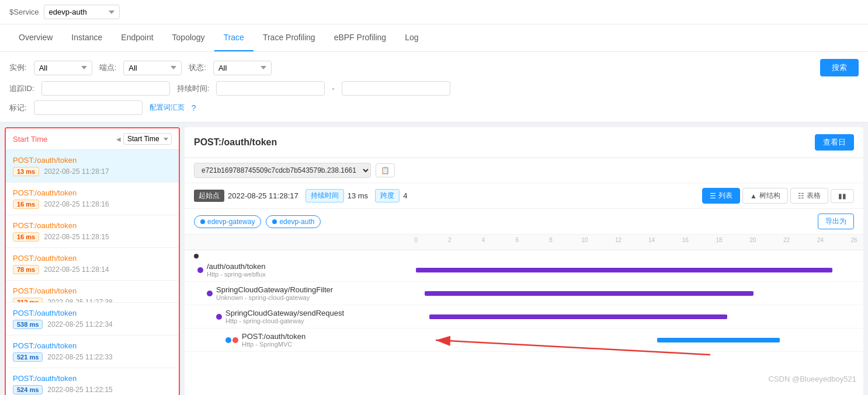 This screenshot has height=395, width=868. Describe the element at coordinates (26, 237) in the screenshot. I see `trace-badge: 16 ms` at that location.